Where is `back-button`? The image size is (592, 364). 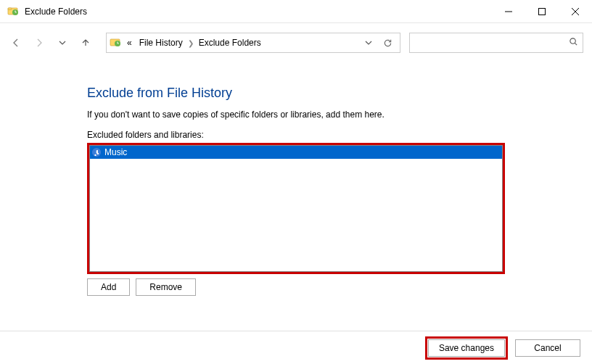
back-button is located at coordinates (16, 43).